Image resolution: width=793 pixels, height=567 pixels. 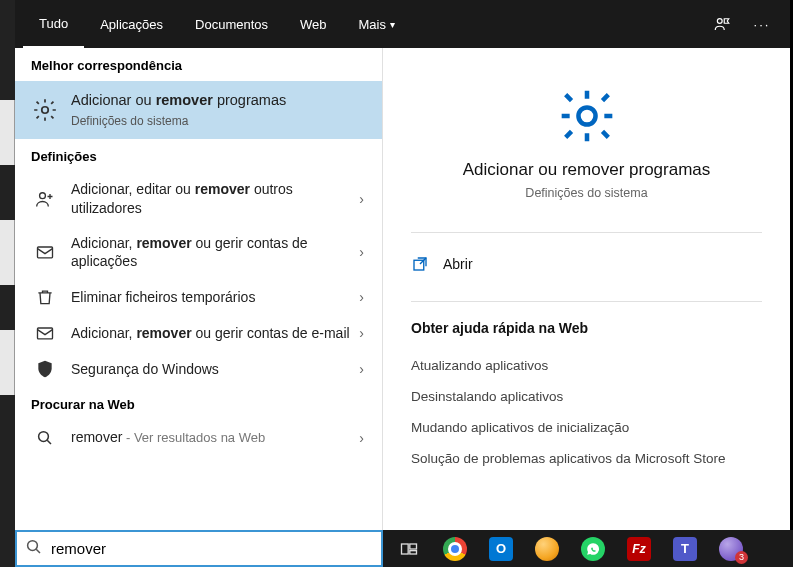 I want to click on taskbar-teams: T, so click(x=685, y=549).